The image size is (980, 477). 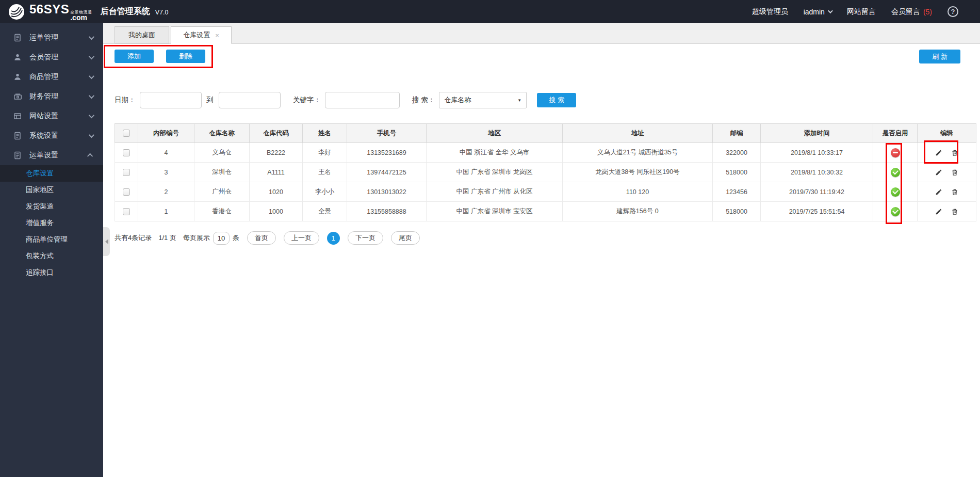 What do you see at coordinates (861, 12) in the screenshot?
I see `nav-site-messages: 网站留言` at bounding box center [861, 12].